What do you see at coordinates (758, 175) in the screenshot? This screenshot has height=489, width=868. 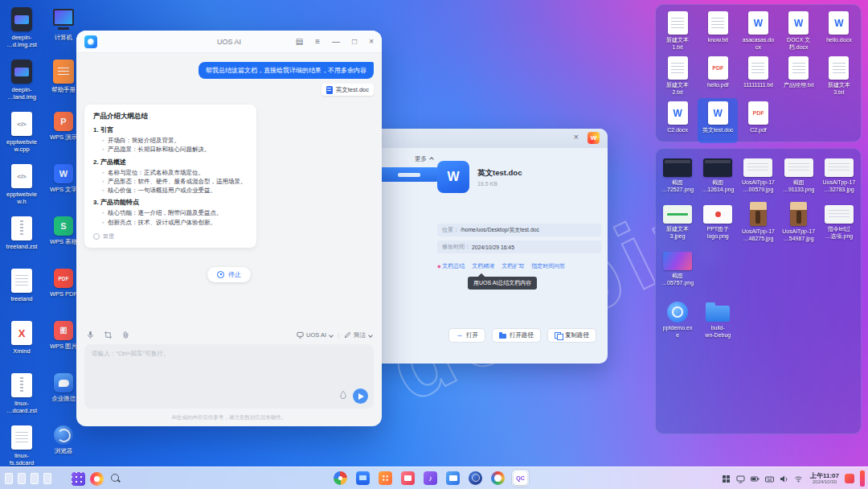 I see `file-item: UosAiTpp-17 …00579.jpg` at bounding box center [758, 175].